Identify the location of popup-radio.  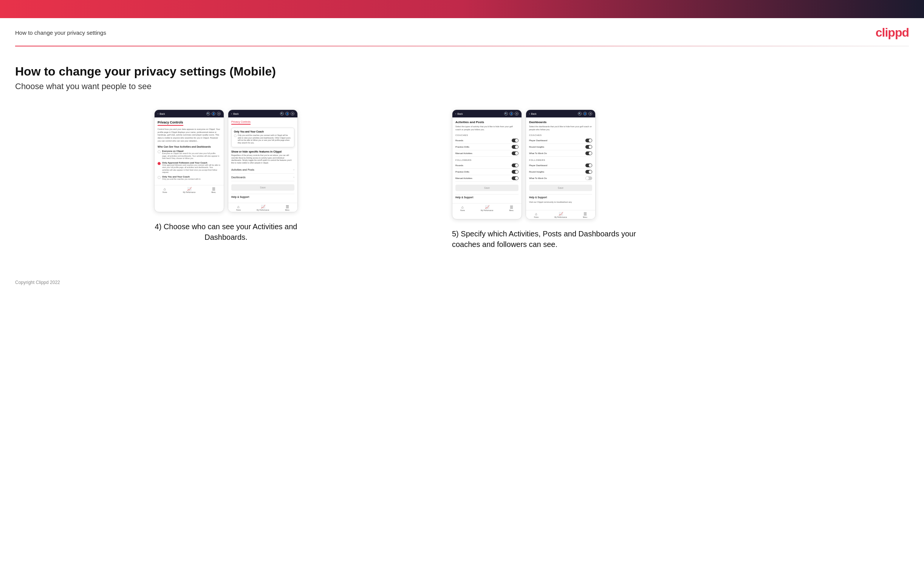
(235, 136).